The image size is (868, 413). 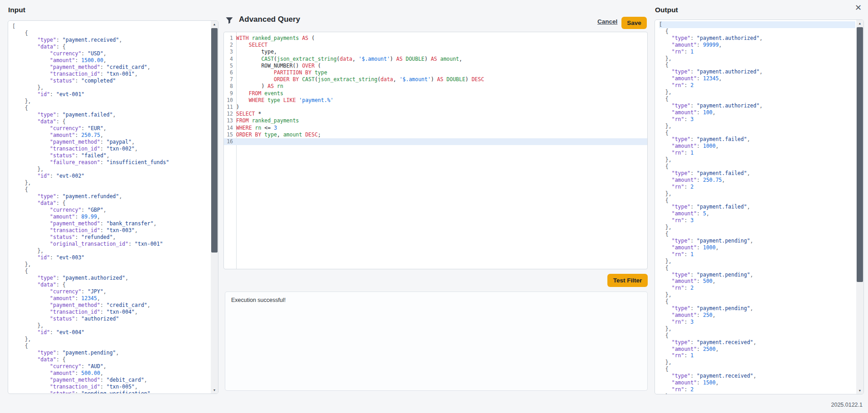 I want to click on sql-code-line: WITH ranked_payments AS (, so click(x=441, y=38).